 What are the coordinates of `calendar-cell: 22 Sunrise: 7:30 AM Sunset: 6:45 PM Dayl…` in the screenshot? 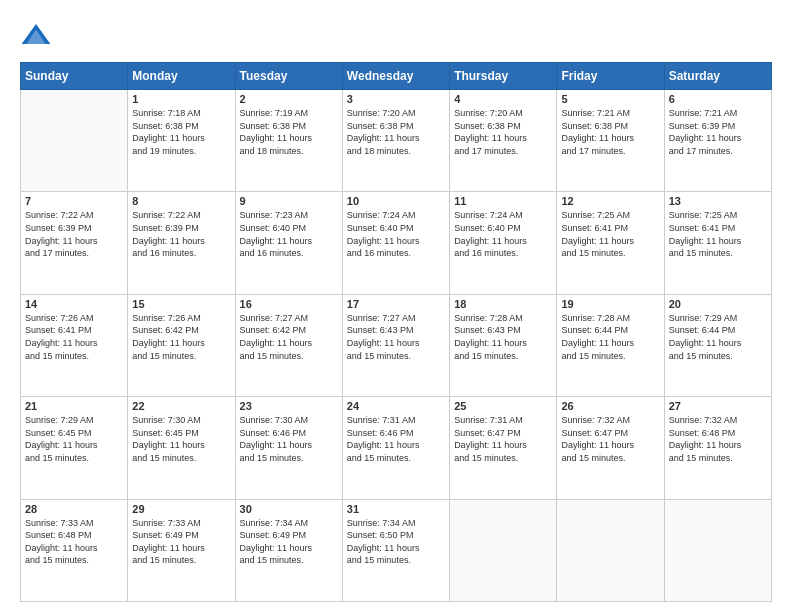 It's located at (182, 448).